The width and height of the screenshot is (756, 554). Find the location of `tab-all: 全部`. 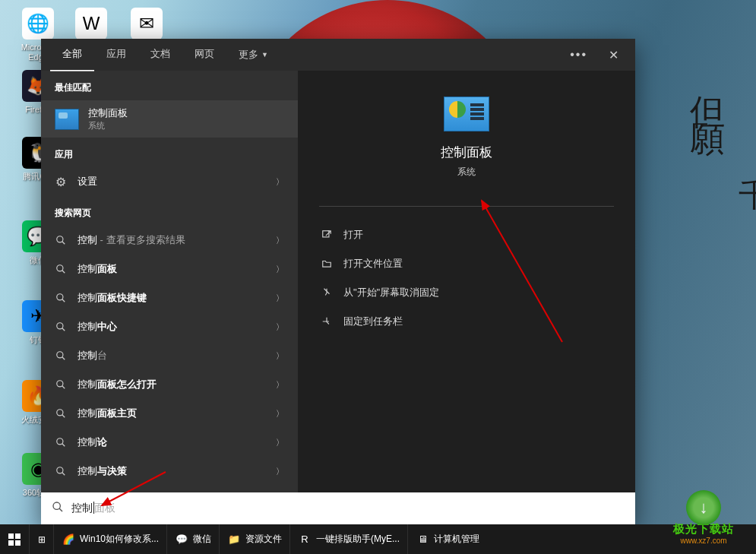

tab-all: 全部 is located at coordinates (72, 55).